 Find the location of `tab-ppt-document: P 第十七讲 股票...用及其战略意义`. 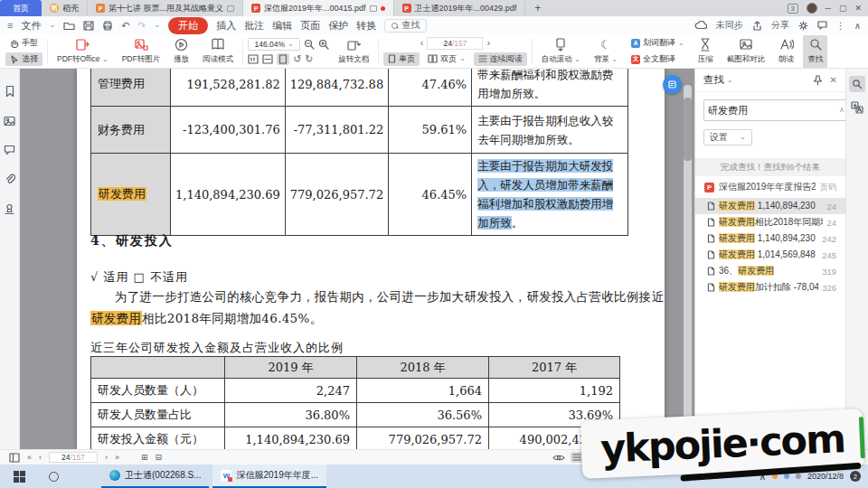

tab-ppt-document: P 第十七讲 股票...用及其战略意义 is located at coordinates (165, 8).